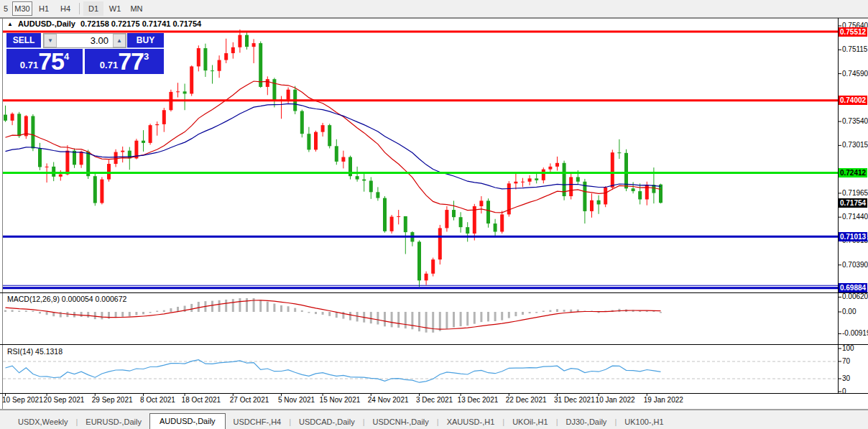  What do you see at coordinates (471, 422) in the screenshot?
I see `tab-xauusd-h1: XAUUSD-,H1` at bounding box center [471, 422].